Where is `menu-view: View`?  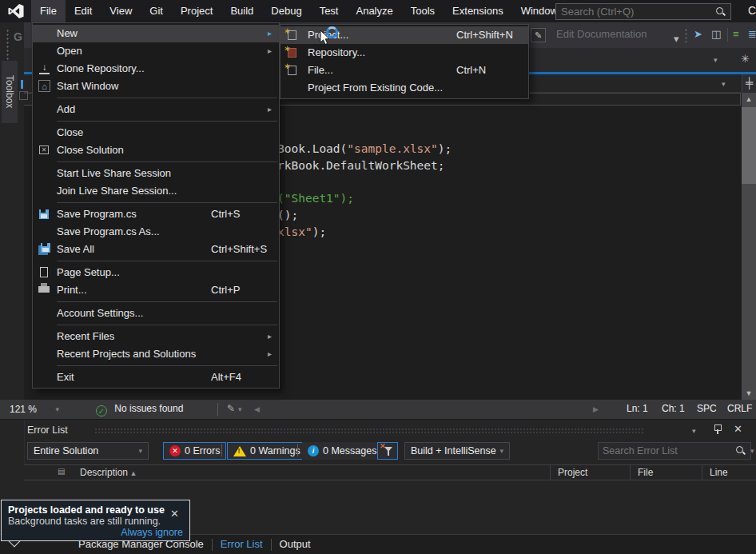
menu-view: View is located at coordinates (121, 11).